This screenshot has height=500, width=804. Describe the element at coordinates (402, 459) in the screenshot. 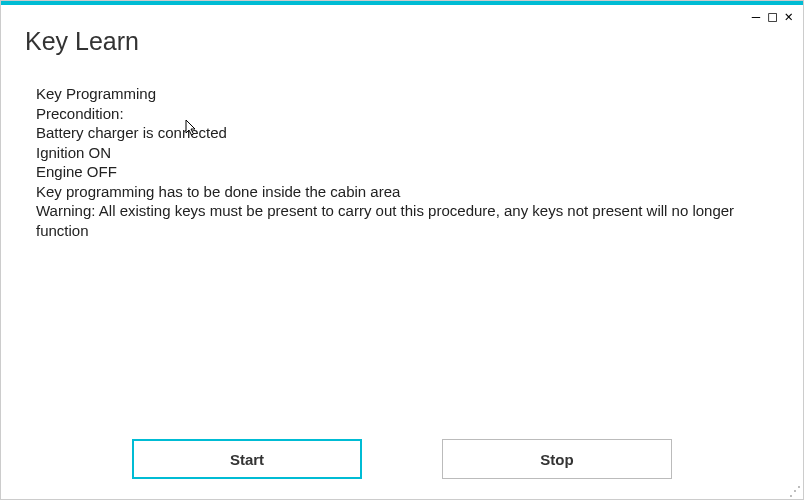

I see `button-row: Start Stop` at that location.